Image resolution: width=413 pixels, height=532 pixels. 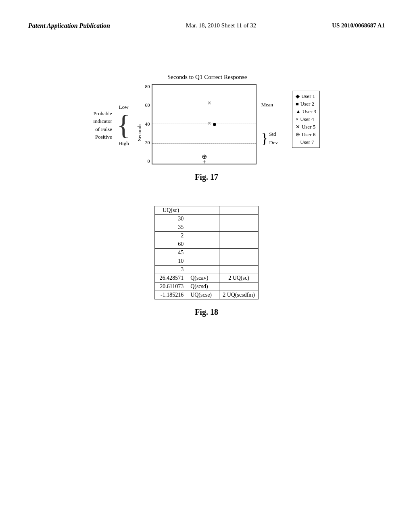 I want to click on figure-17: Probable Indicator of False Positive Low…, so click(x=206, y=119).